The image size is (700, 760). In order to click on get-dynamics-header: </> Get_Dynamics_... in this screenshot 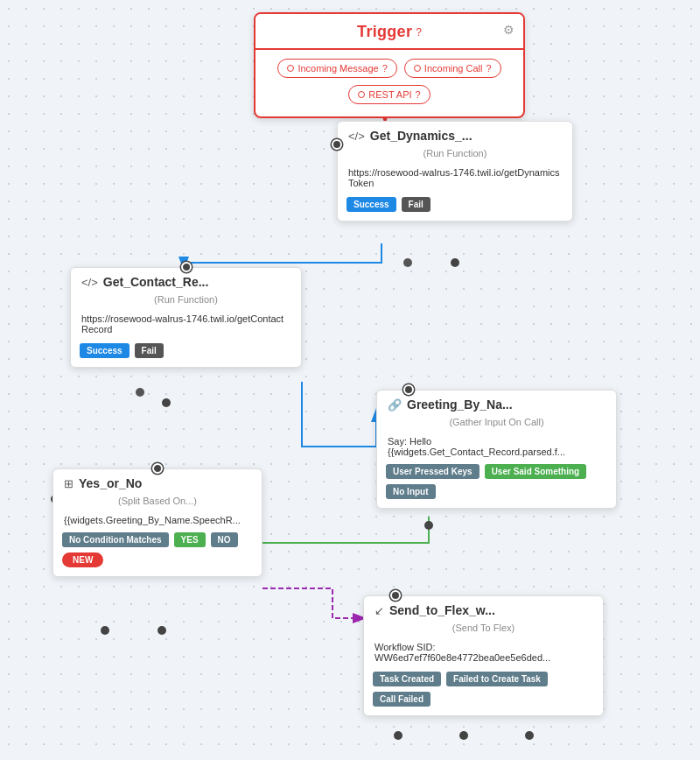, I will do `click(455, 134)`.